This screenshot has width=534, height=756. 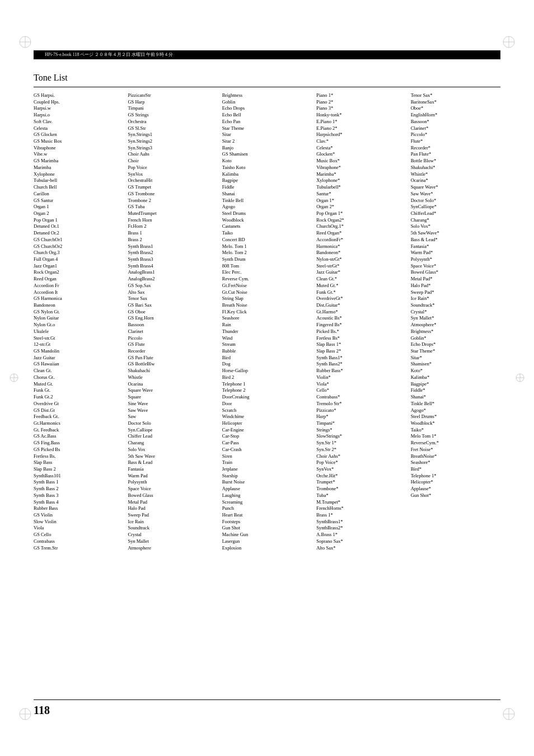 What do you see at coordinates (267, 522) in the screenshot?
I see `list-item: Footsteps` at bounding box center [267, 522].